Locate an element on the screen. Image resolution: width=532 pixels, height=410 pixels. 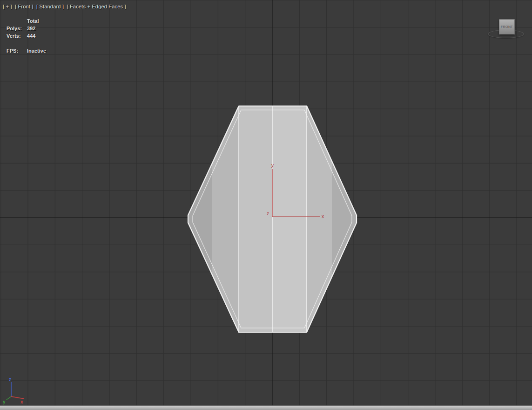
stats-polys-label: Polys: is located at coordinates (16, 28).